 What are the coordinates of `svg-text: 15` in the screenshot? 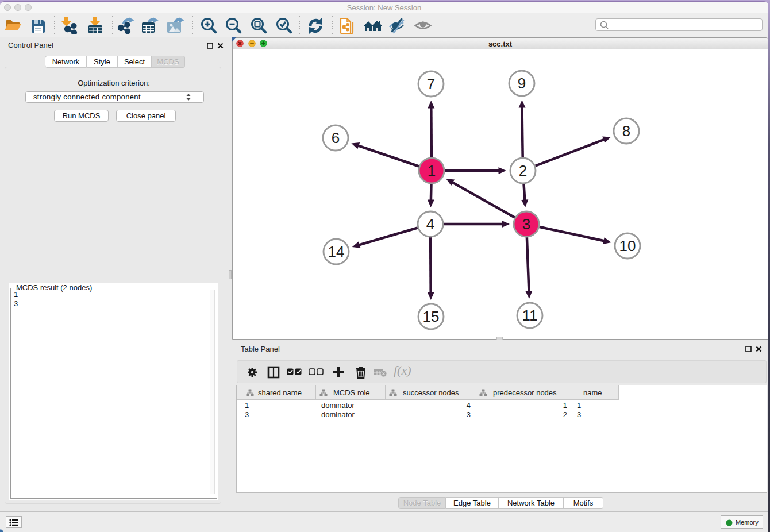 It's located at (431, 317).